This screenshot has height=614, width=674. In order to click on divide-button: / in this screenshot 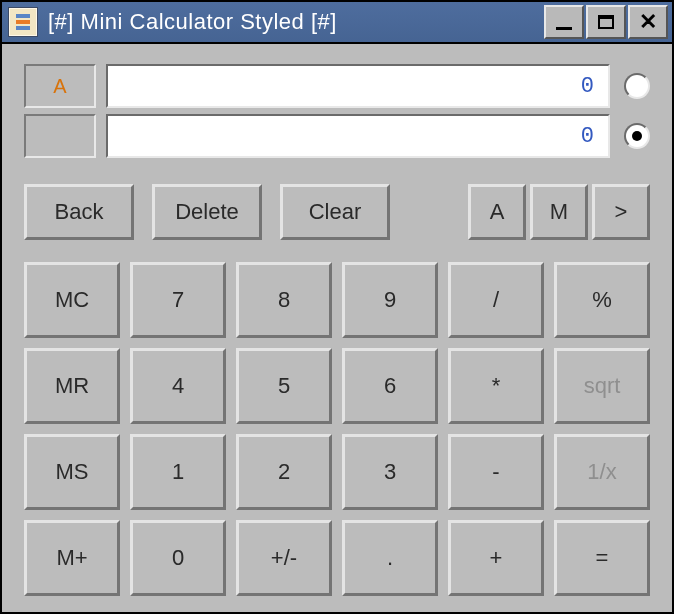, I will do `click(496, 300)`.